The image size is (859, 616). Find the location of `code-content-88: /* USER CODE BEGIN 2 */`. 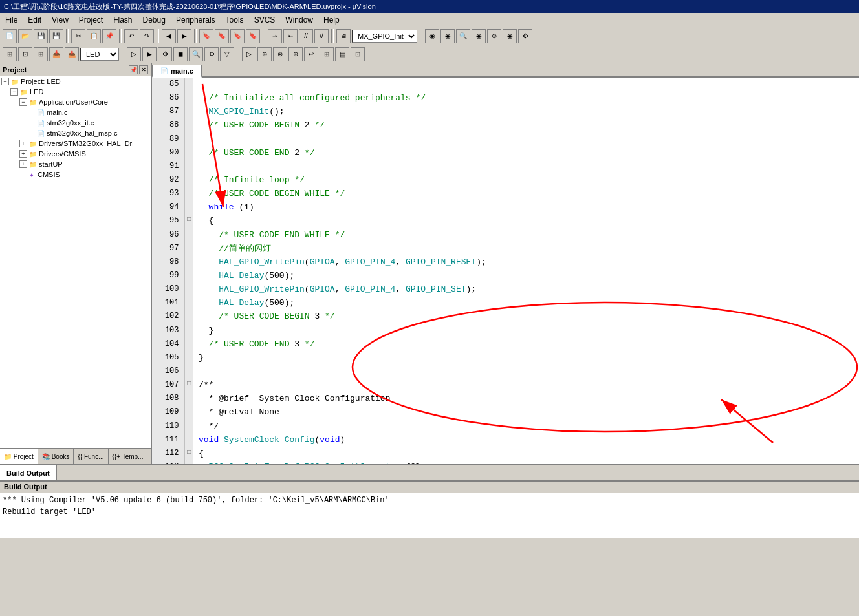

code-content-88: /* USER CODE BEGIN 2 */ is located at coordinates (527, 125).